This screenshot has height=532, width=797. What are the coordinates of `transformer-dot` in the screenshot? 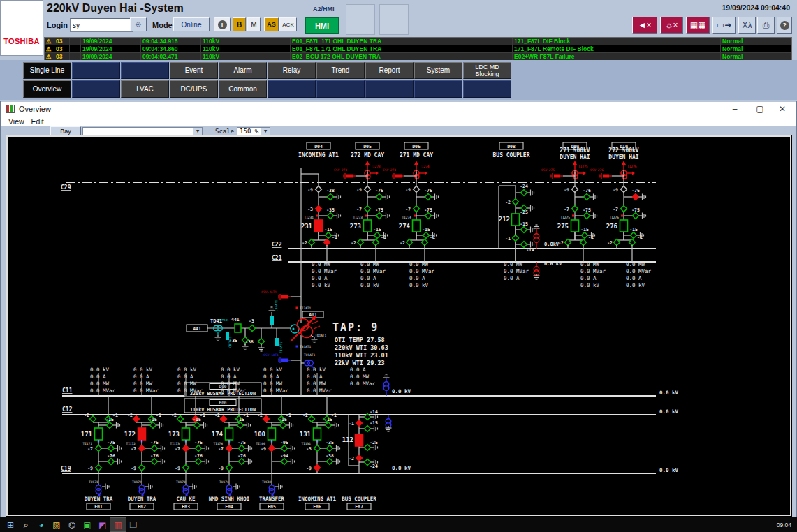 It's located at (293, 330).